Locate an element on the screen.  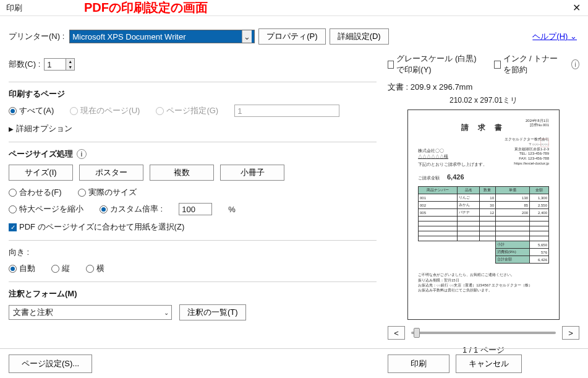
print-preview: 2024年8月1日請求No.001 請 求 書 株式会社〇〇△△△△△△様下記の… is located at coordinates (484, 215).